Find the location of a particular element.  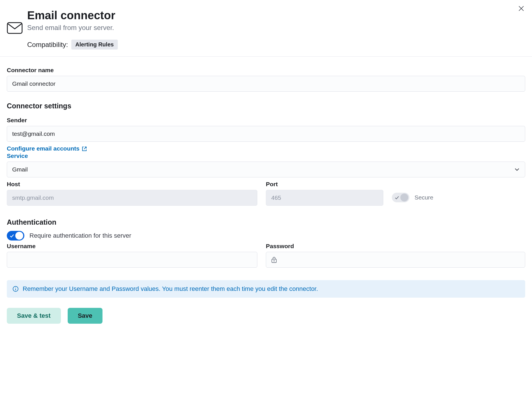

compatibility-badge: Alerting Rules is located at coordinates (95, 45).